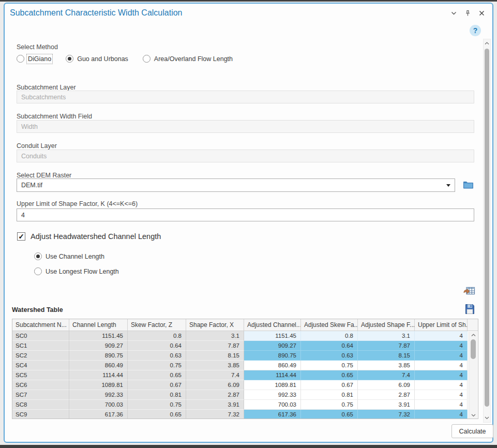  I want to click on cell-SC5-col6: 7.4, so click(386, 376).